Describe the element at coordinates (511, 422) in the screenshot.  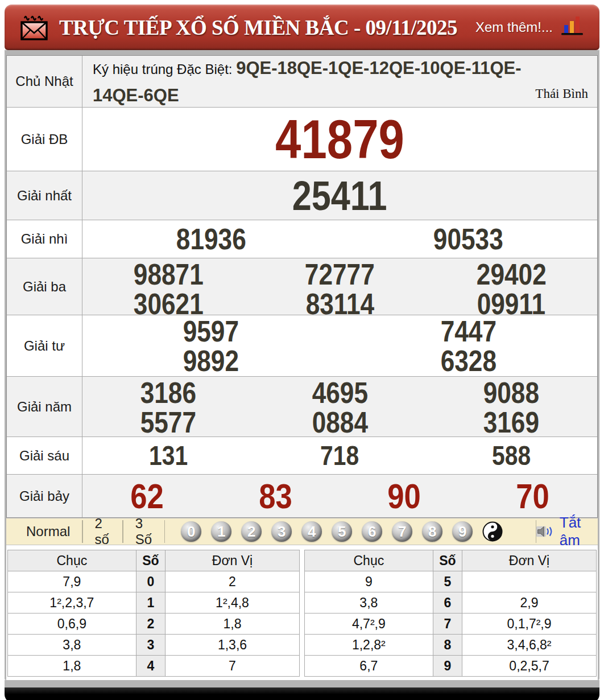
I see `prize-number: 3169` at that location.